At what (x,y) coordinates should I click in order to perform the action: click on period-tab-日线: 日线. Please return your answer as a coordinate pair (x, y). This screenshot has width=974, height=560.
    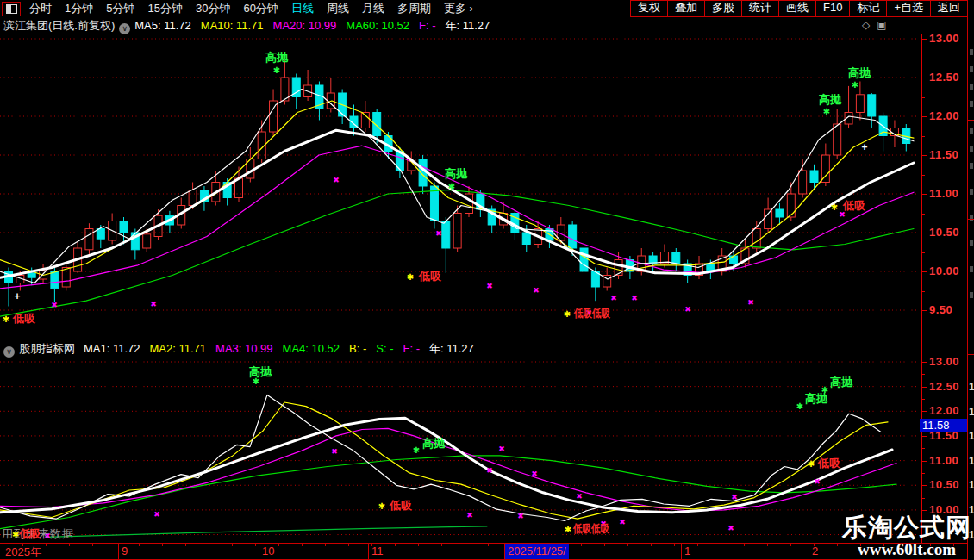
    Looking at the image, I should click on (303, 9).